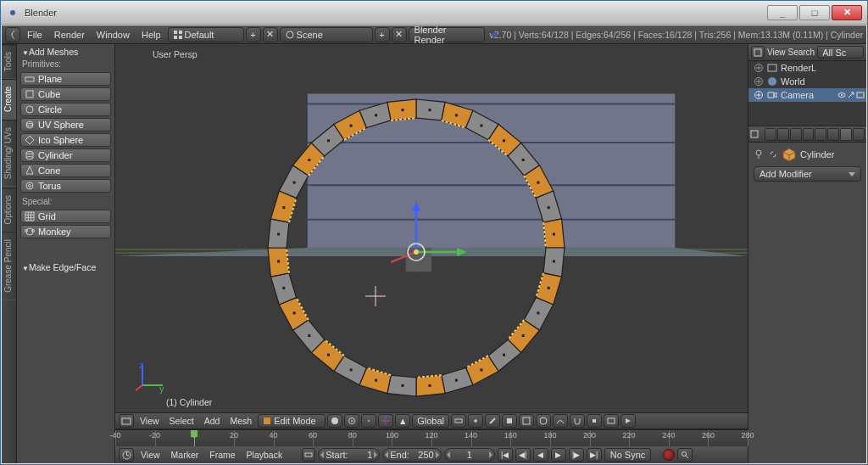 This screenshot has height=465, width=868. Describe the element at coordinates (459, 421) in the screenshot. I see `layers-button` at that location.